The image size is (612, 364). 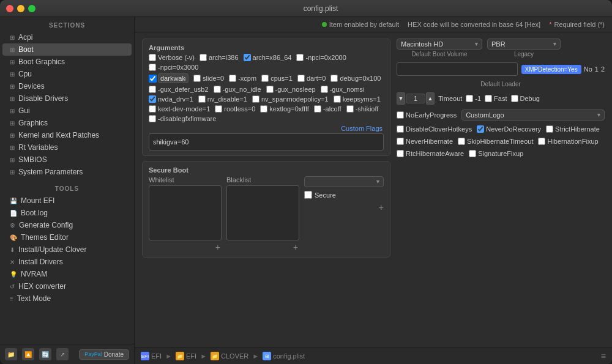 I want to click on hibernation-fixup-checkbox, so click(x=542, y=141).